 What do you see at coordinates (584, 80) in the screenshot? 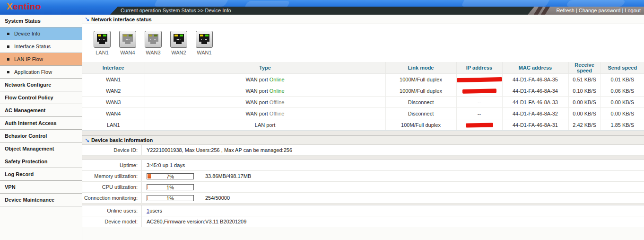
I see `cell-receive-speed: 0.51 KB/S` at bounding box center [584, 80].